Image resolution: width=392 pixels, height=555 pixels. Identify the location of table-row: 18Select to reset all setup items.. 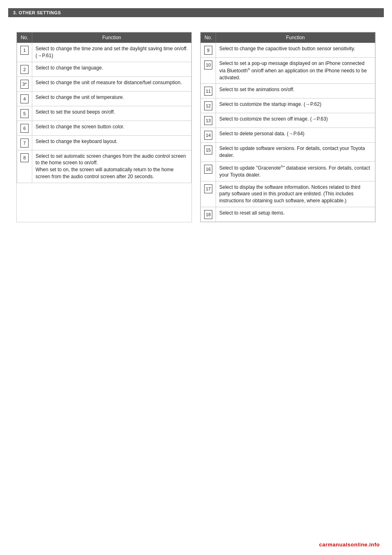
(288, 214).